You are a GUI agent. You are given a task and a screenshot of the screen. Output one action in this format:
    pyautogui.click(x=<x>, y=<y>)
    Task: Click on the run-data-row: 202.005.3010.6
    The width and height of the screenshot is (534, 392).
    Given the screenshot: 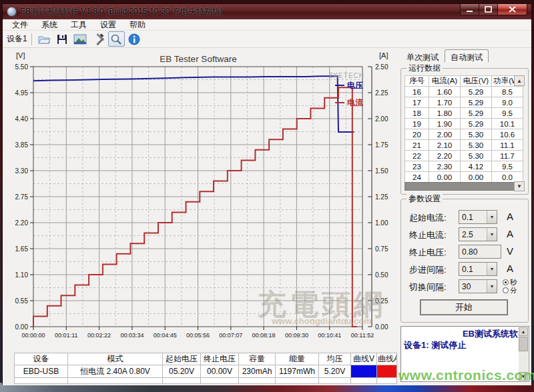 What is the action you would take?
    pyautogui.click(x=465, y=135)
    